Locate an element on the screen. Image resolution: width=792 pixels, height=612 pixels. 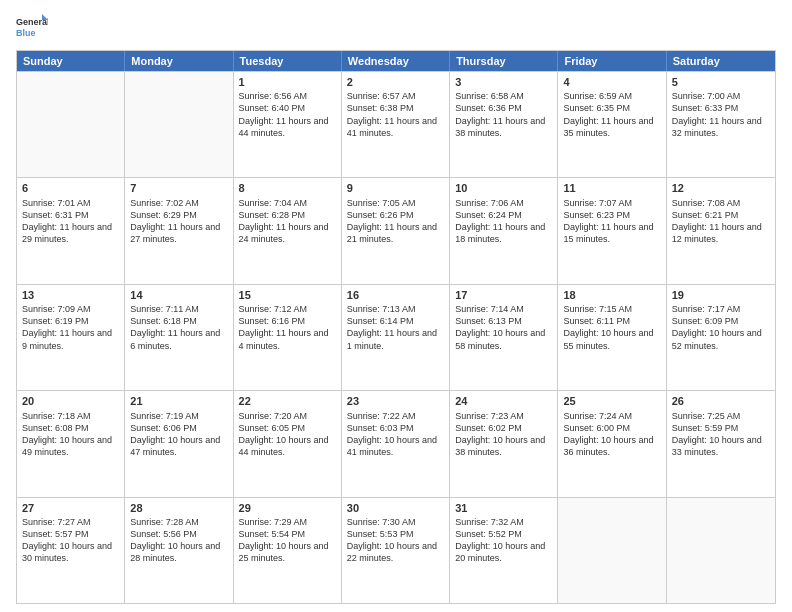
cal-cell: 13Sunrise: 7:09 AMSunset: 6:19 PMDayligh… is located at coordinates (71, 338).